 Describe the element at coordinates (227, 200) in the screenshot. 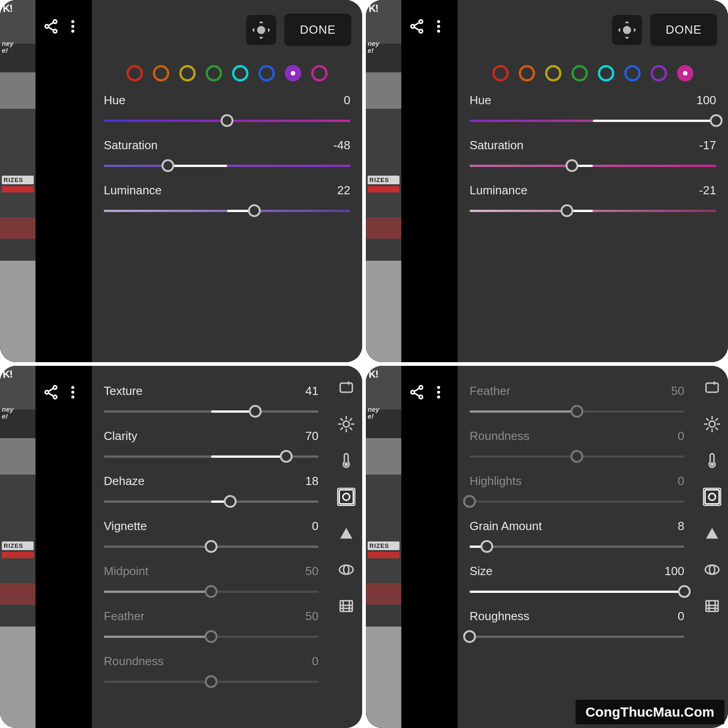

I see `slider-luminance: Luminance22` at that location.